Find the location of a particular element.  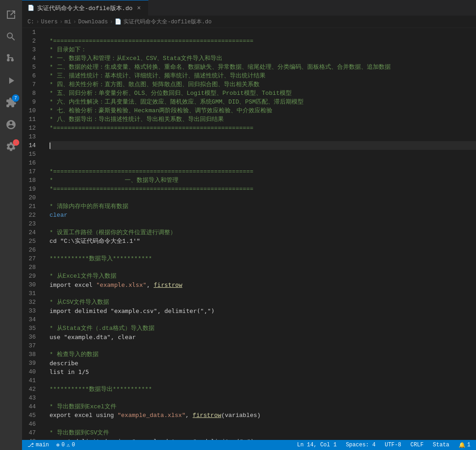

status-branch: ⎇ main is located at coordinates (39, 445).